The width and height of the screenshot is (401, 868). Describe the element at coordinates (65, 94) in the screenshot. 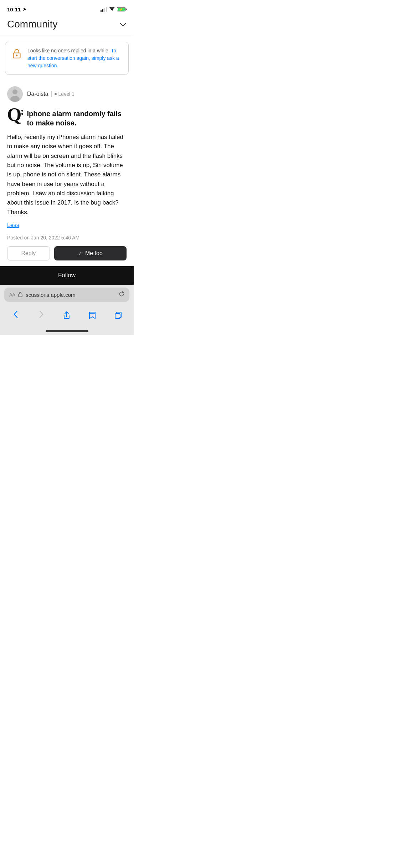

I see `user-level: Level 1` at that location.